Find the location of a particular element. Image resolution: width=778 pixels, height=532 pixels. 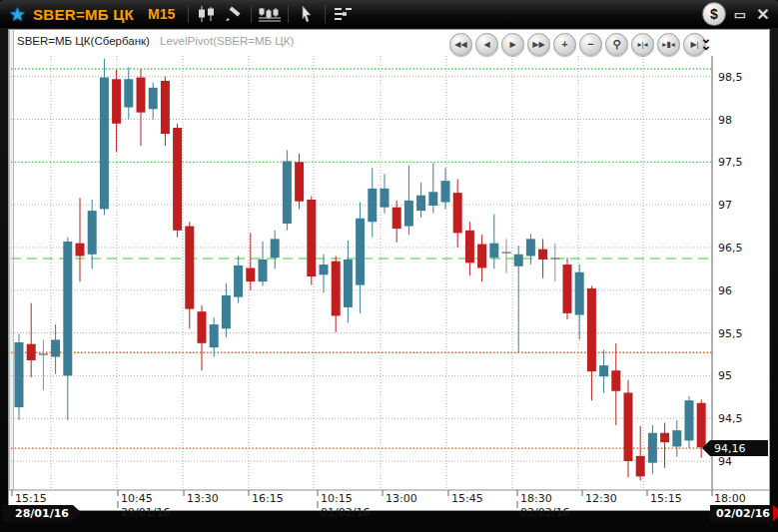

price-axis-label: 97 is located at coordinates (725, 206).